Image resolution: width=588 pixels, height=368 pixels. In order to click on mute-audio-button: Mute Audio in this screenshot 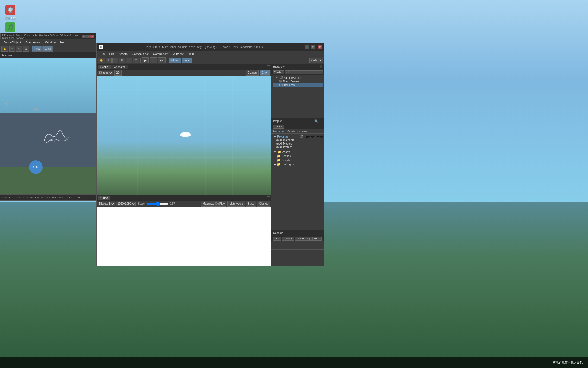, I will do `click(236, 204)`.